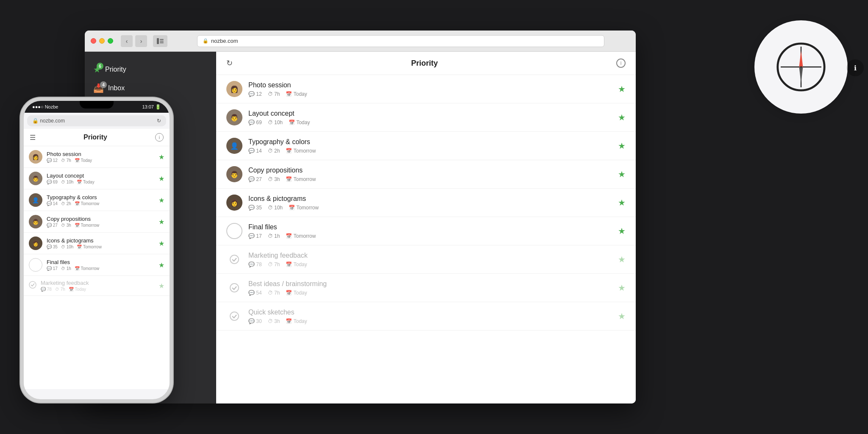 The height and width of the screenshot is (434, 868). I want to click on phone-task-info: Typography & colors 💬 14 ⏱ 2h 📅 Tomorrow, so click(100, 200).